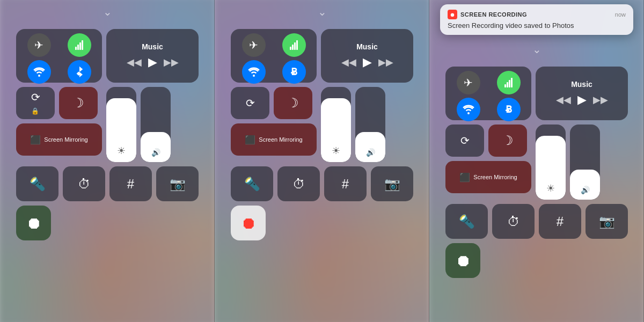  Describe the element at coordinates (274, 140) in the screenshot. I see `screen-mirroring-btn-2: ⬛ Screen Mirroring` at that location.